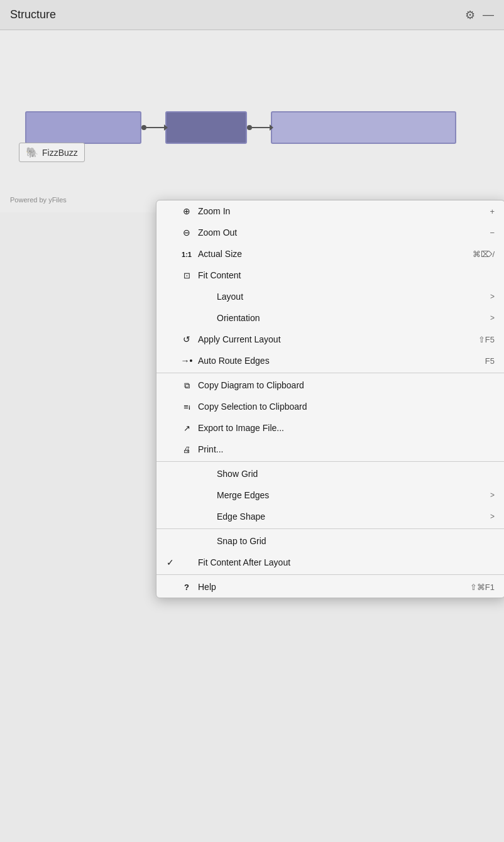  I want to click on menu-item-layout: Layout>, so click(331, 297).